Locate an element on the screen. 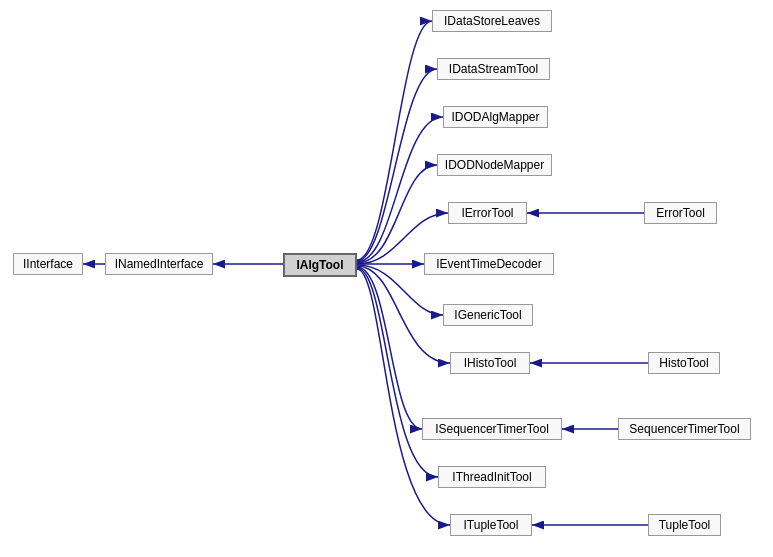 The image size is (773, 557). node-inamedinterface: INamedInterface is located at coordinates (159, 264).